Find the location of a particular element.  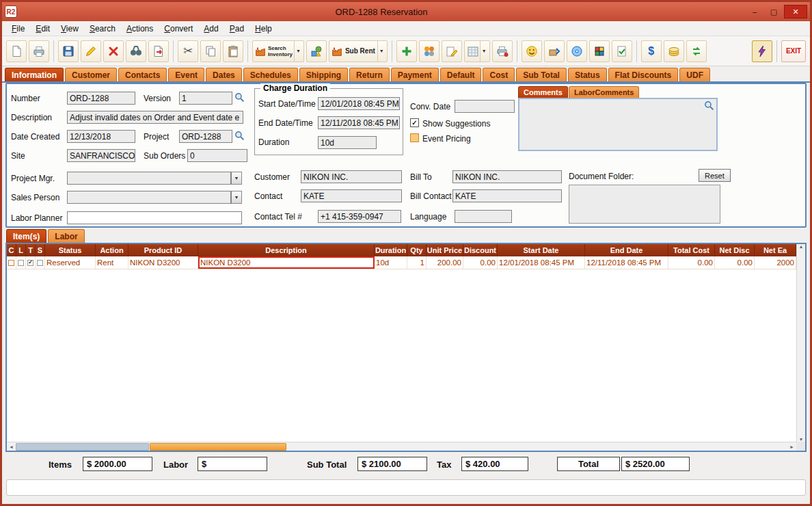

price-button: $ is located at coordinates (651, 51).